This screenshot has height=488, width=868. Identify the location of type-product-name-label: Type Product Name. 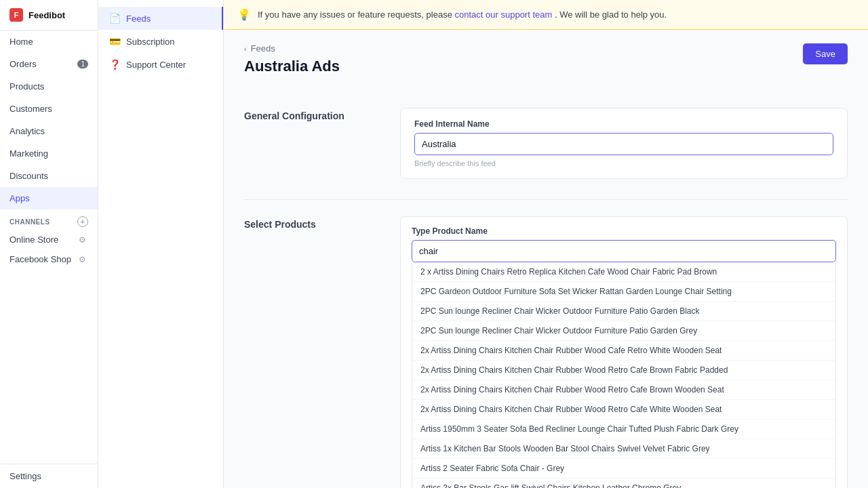
(624, 228).